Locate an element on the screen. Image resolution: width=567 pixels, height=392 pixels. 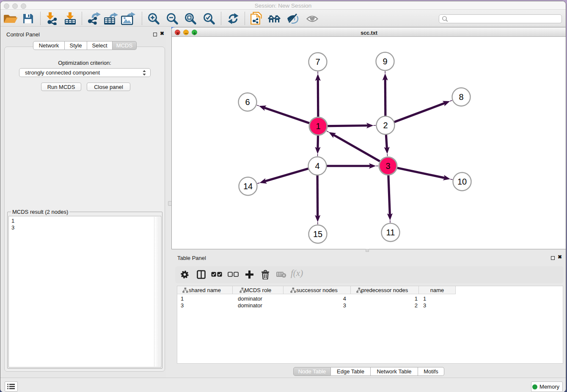
svg-text: 2 is located at coordinates (385, 125).